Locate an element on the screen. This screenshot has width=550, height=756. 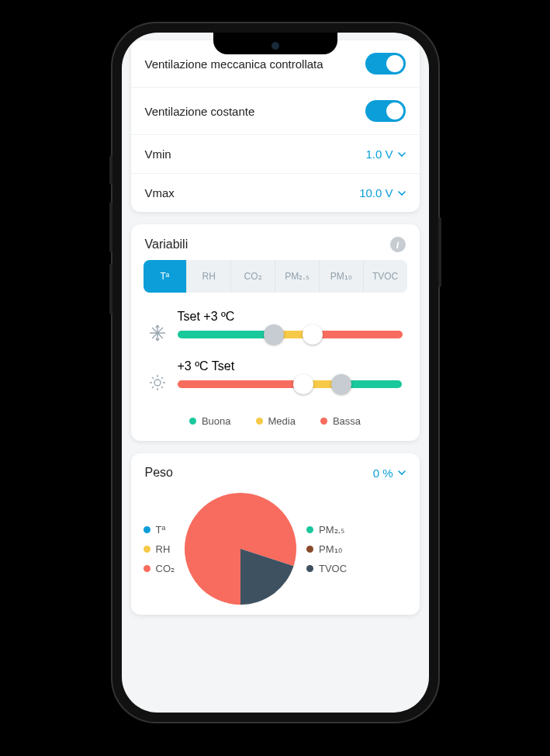
cool-track is located at coordinates (290, 335).